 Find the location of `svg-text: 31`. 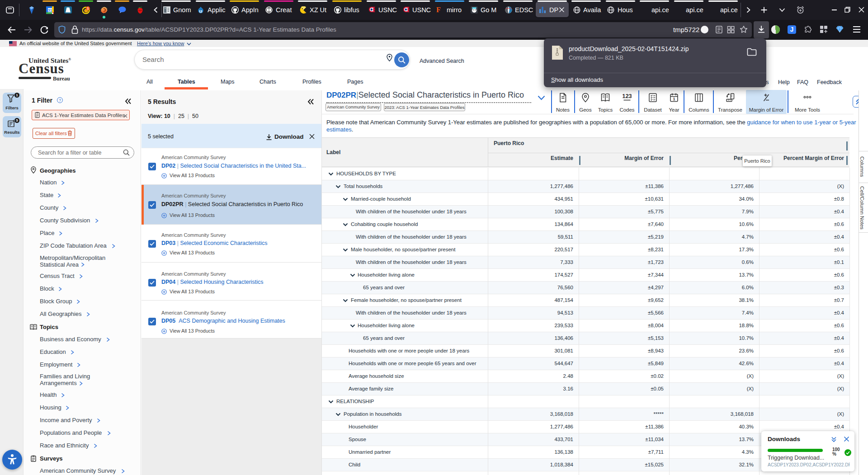

svg-text: 31 is located at coordinates (50, 10).